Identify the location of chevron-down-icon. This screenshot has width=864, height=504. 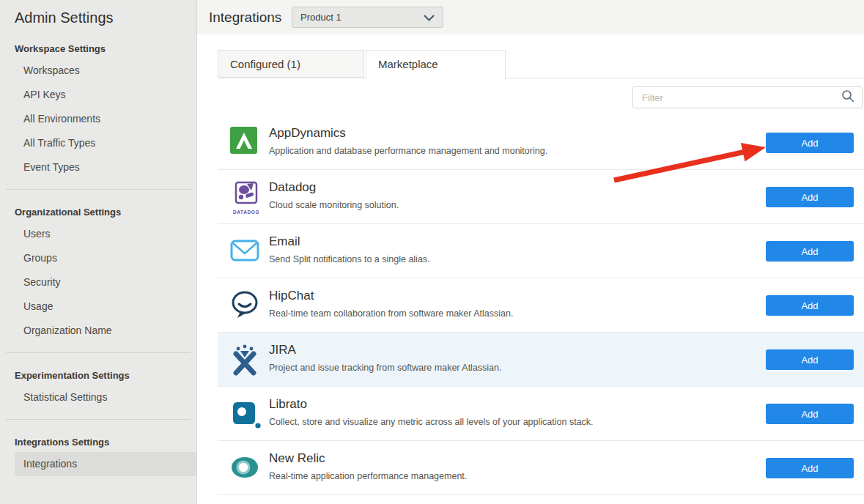
(429, 18).